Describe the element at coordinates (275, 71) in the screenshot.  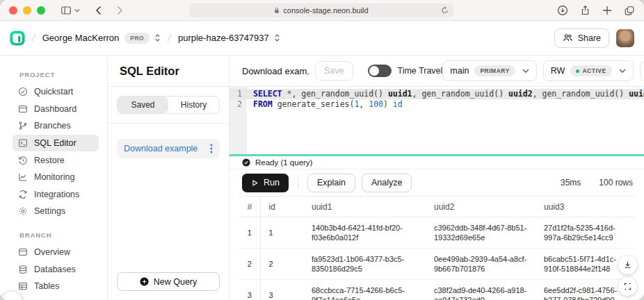
I see `query-title: Download exam...` at that location.